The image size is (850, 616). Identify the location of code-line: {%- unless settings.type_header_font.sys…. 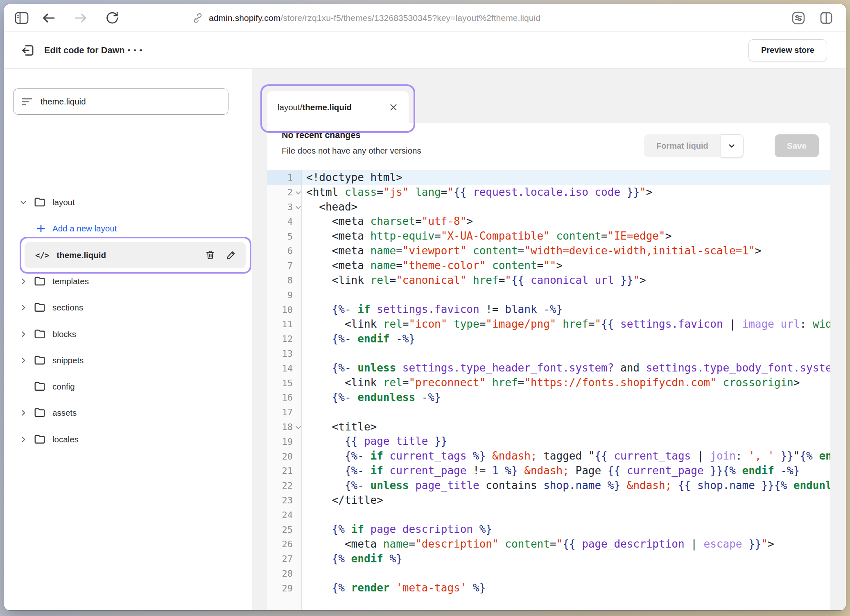
(566, 368).